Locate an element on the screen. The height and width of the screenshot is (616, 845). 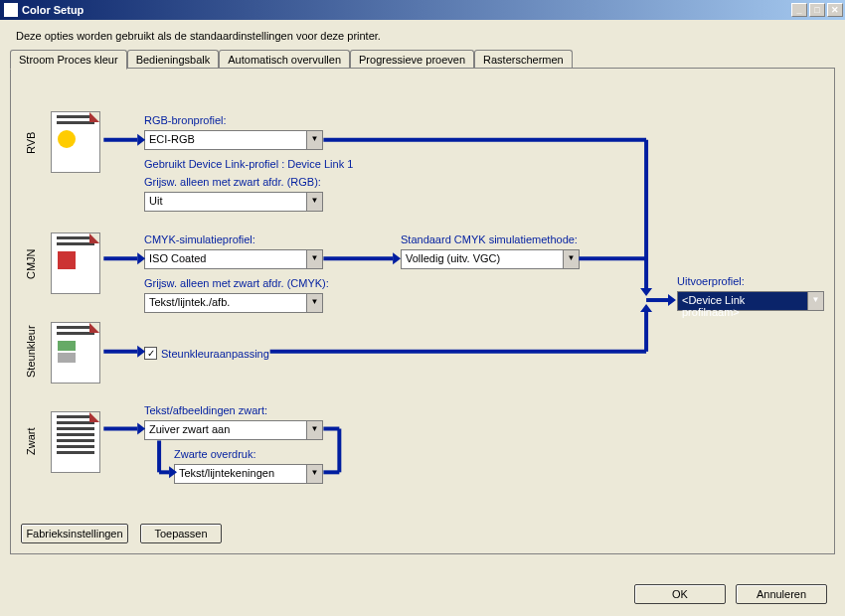
dropdown-gray-rgb-value: Uit is located at coordinates (155, 201).